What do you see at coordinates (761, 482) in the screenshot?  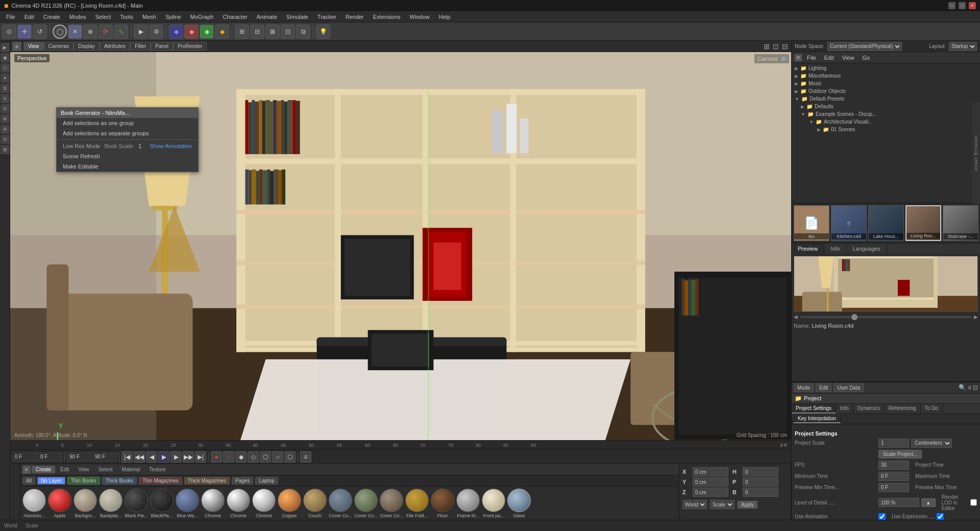 I see `coord-p` at bounding box center [761, 482].